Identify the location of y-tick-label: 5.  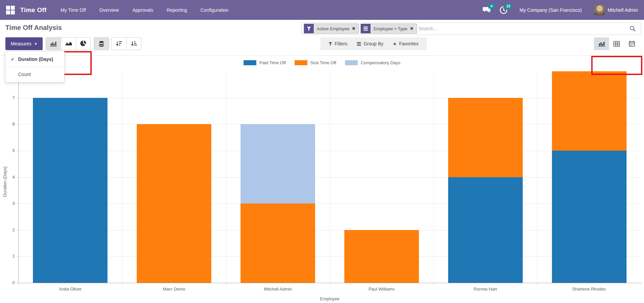
(10, 151).